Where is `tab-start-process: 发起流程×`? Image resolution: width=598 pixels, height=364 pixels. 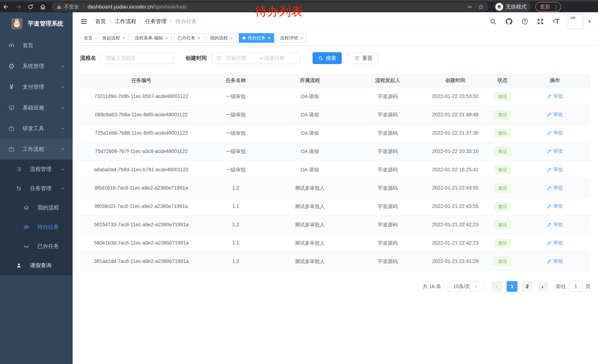 tab-start-process: 发起流程× is located at coordinates (114, 38).